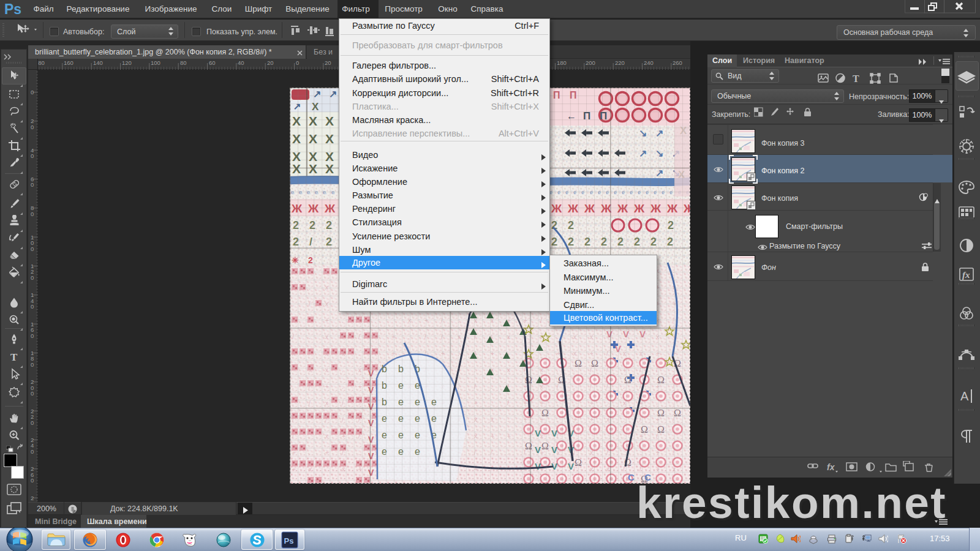  I want to click on svg-text: 120, so click(127, 62).